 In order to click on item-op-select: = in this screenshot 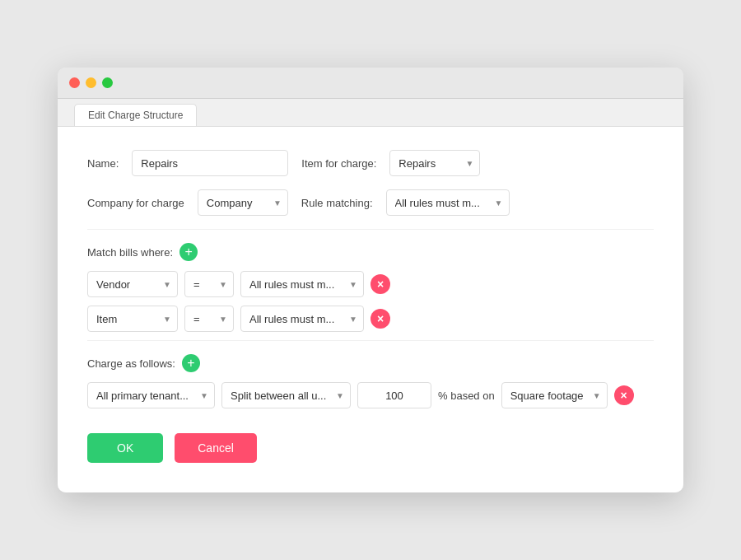, I will do `click(209, 319)`.